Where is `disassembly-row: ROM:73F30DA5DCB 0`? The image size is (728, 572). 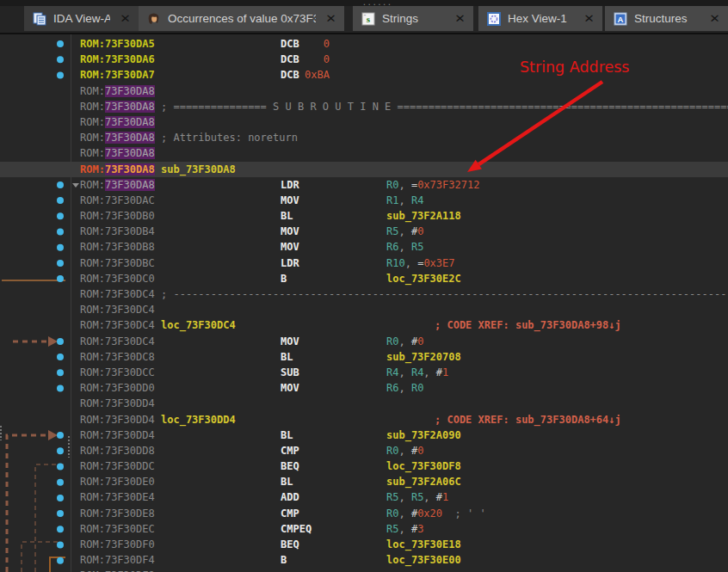 disassembly-row: ROM:73F30DA5DCB 0 is located at coordinates (364, 44).